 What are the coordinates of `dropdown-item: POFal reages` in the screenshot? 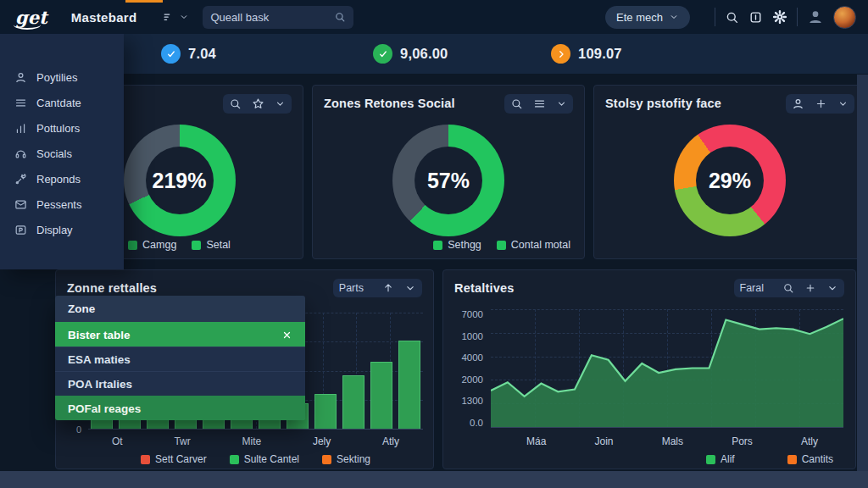 It's located at (180, 408).